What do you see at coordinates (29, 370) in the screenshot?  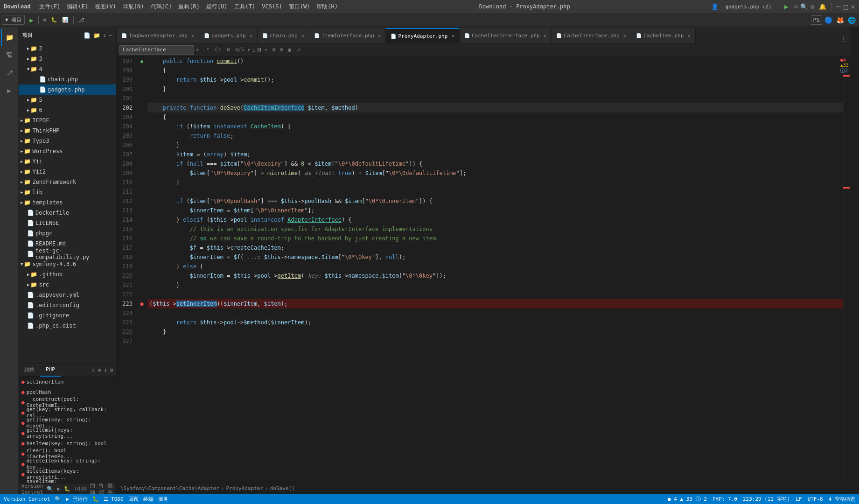 I see `structure-tab: 结构` at bounding box center [29, 370].